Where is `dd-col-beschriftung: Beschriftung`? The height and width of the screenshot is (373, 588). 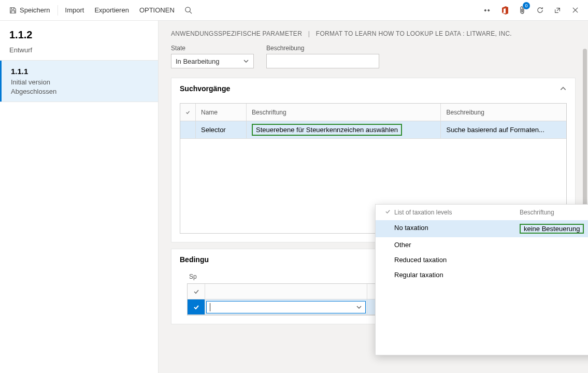 dd-col-beschriftung: Beschriftung is located at coordinates (554, 212).